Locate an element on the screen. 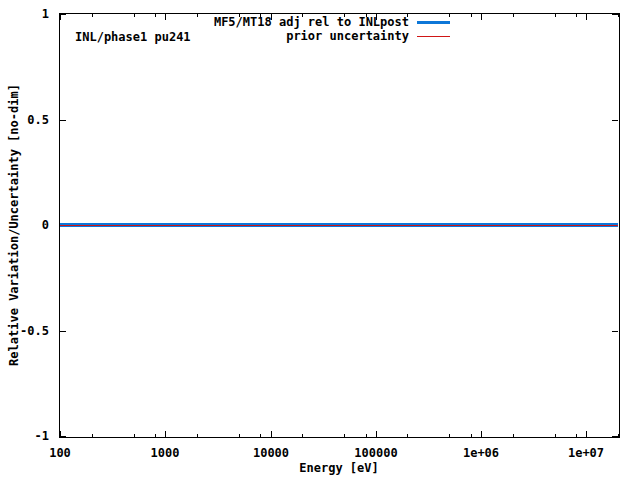 This screenshot has width=640, height=480. x-axis-label: Energy [eV] is located at coordinates (338, 468).